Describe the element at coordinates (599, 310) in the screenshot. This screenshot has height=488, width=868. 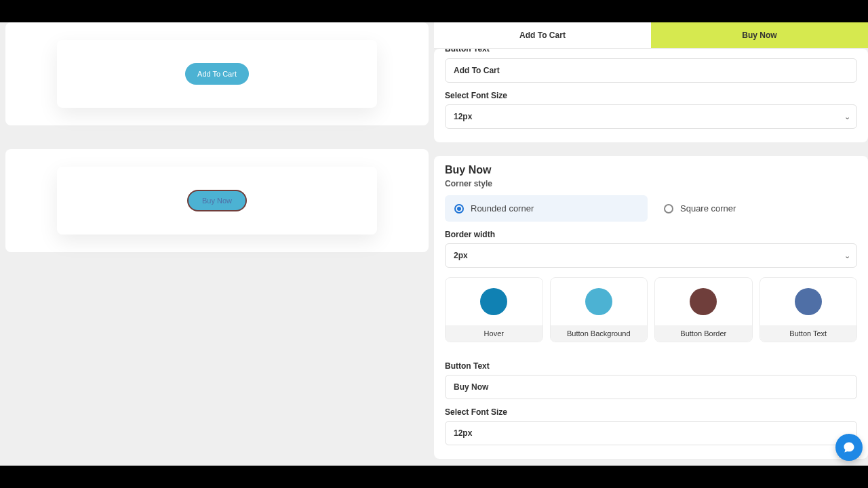
I see `swatch-button-background: Button Background` at that location.